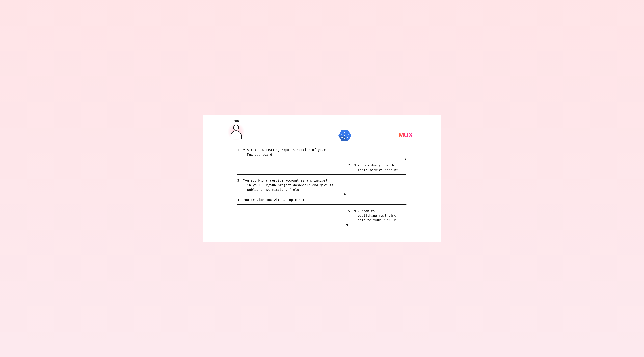  I want to click on mux-logo-icon: MUX, so click(406, 135).